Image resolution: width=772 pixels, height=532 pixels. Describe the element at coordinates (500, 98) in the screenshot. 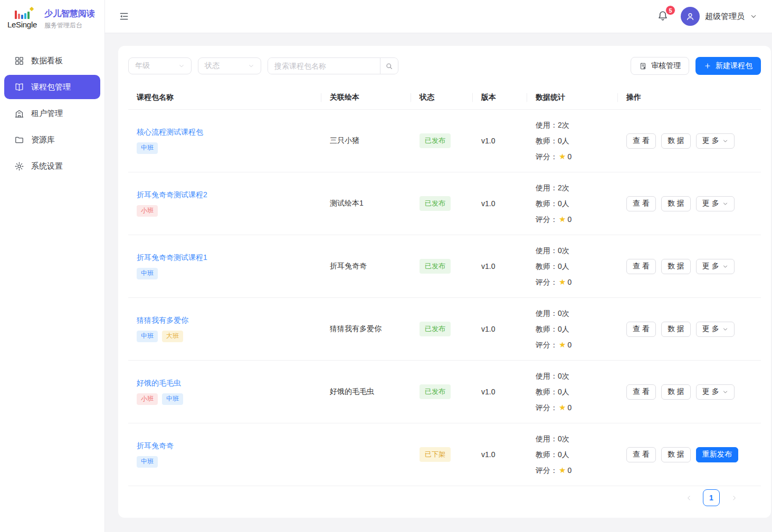

I see `col-header-version: 版本` at that location.